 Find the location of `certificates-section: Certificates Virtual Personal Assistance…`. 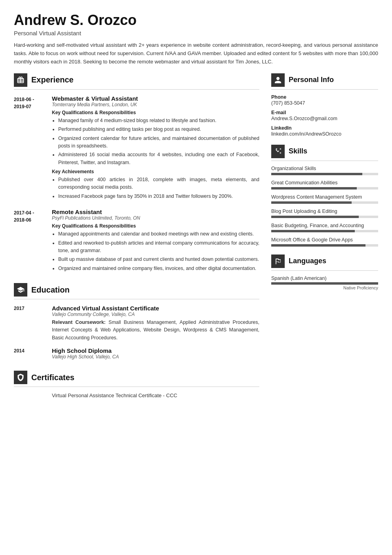

certificates-section: Certificates Virtual Personal Assistance… is located at coordinates (137, 385).